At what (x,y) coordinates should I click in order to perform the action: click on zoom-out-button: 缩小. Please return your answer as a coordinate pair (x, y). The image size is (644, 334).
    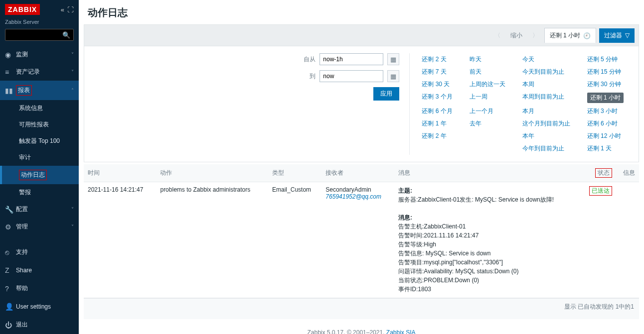
    Looking at the image, I should click on (516, 36).